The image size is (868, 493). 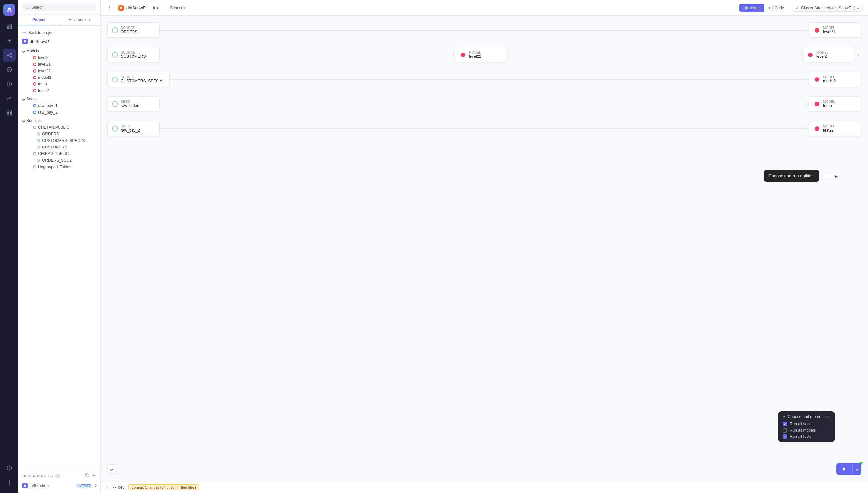 What do you see at coordinates (134, 30) in the screenshot?
I see `node-source-orders: Source ORDERS` at bounding box center [134, 30].